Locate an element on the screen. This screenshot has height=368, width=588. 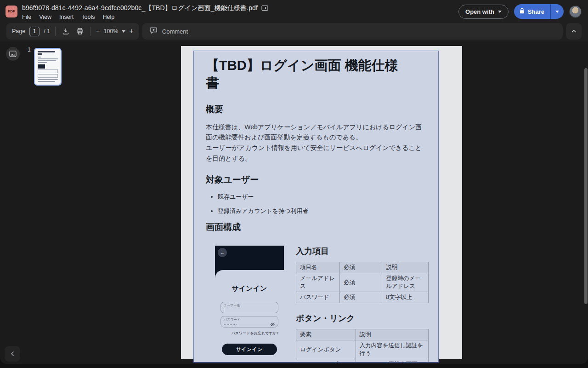
page-total-label: / 1 is located at coordinates (47, 31).